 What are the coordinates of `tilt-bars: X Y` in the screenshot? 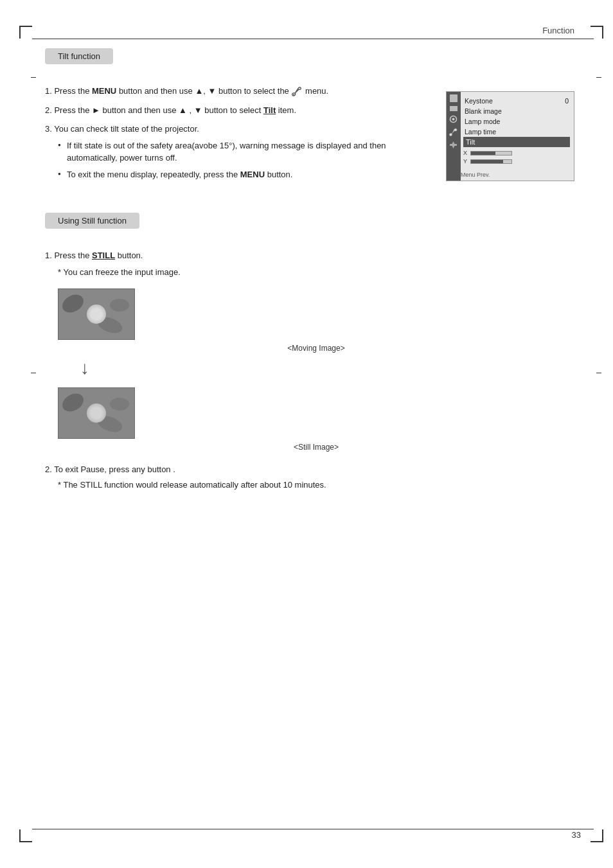 It's located at (517, 157).